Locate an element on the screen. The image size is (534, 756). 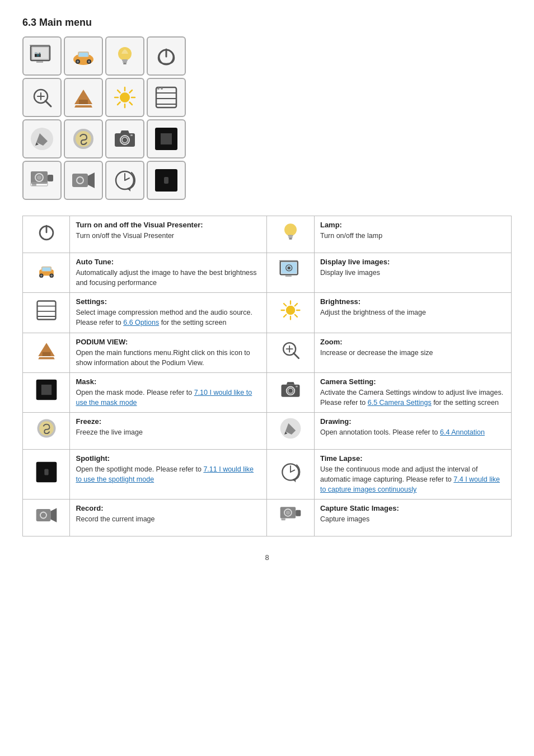
menu-icon-lamp is located at coordinates (125, 56).